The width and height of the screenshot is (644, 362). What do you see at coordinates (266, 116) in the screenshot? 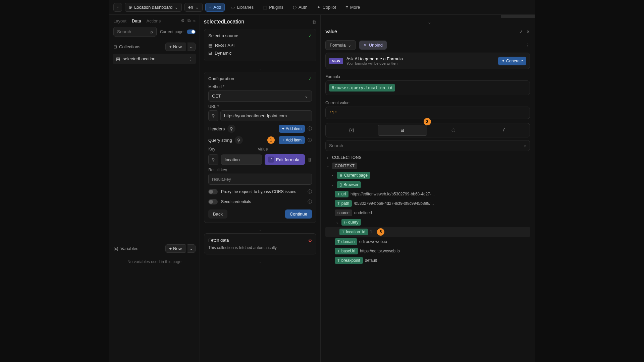
I see `url-input: https://yourlocationendpoint.com` at bounding box center [266, 116].